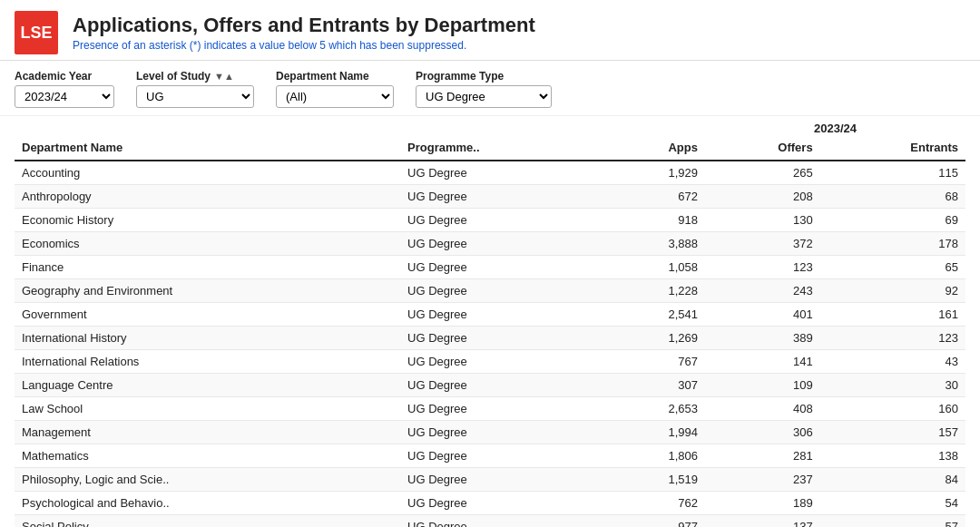 The height and width of the screenshot is (527, 980). What do you see at coordinates (207, 385) in the screenshot?
I see `cell-dept: Language Centre` at bounding box center [207, 385].